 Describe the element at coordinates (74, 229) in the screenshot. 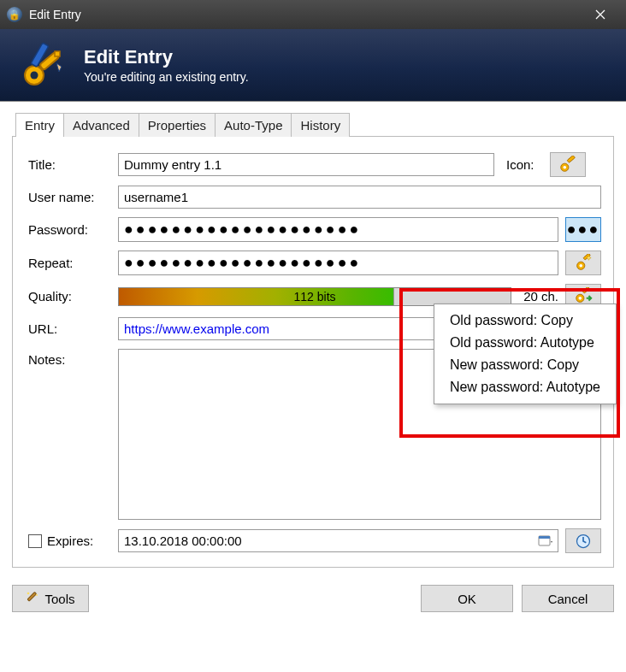

I see `label-password: Password:` at that location.